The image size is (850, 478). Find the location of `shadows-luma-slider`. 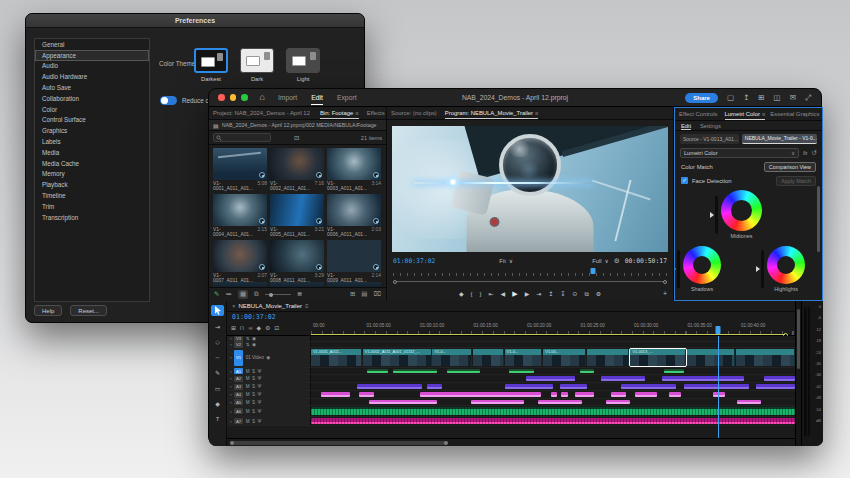

shadows-luma-slider is located at coordinates (678, 269).